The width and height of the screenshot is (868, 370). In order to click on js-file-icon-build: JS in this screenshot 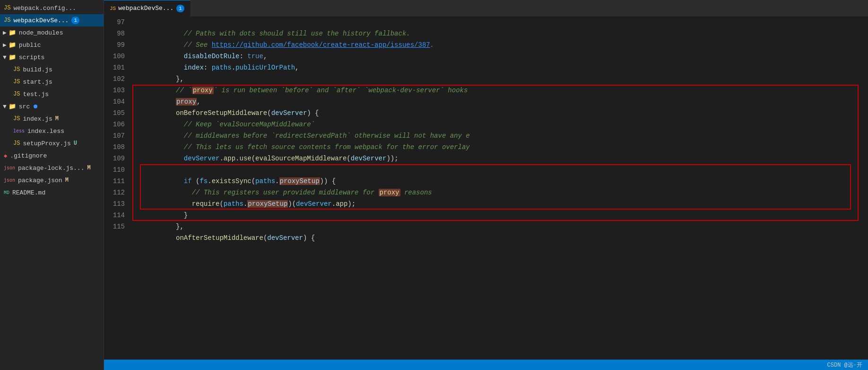, I will do `click(17, 70)`.